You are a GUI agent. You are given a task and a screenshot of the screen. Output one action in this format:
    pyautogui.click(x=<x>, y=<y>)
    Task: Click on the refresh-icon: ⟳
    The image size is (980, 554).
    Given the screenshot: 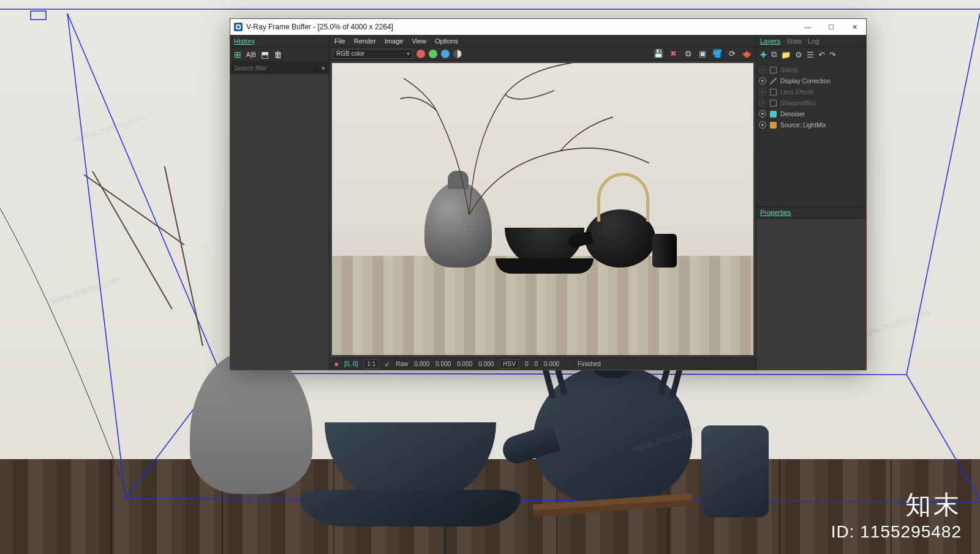 What is the action you would take?
    pyautogui.click(x=732, y=54)
    